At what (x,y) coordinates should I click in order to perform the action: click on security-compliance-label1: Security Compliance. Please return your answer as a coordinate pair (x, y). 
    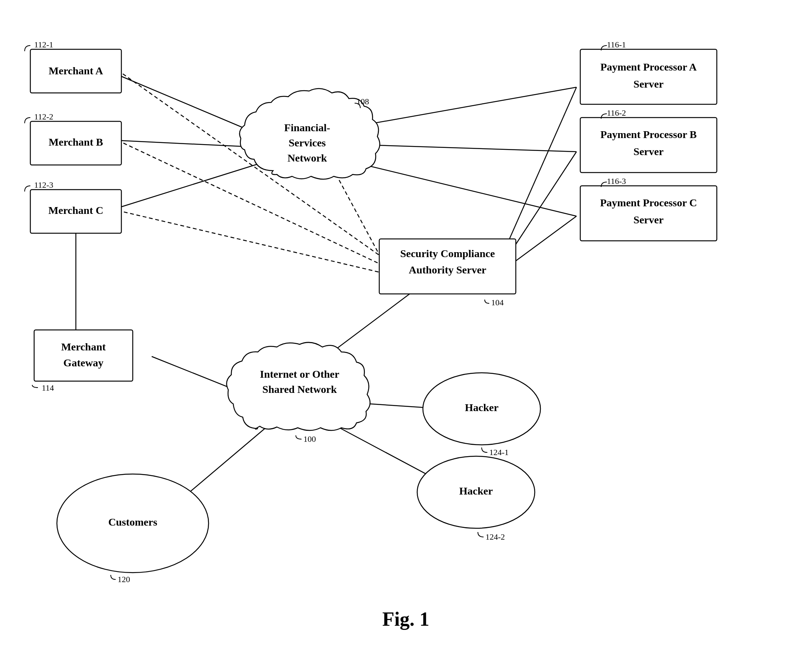
    Looking at the image, I should click on (448, 253).